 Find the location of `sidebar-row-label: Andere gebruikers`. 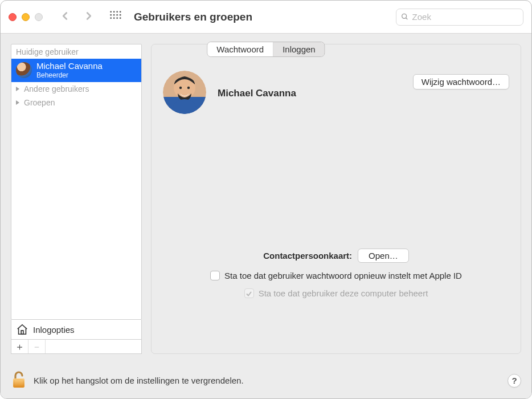

sidebar-row-label: Andere gebruikers is located at coordinates (56, 89).